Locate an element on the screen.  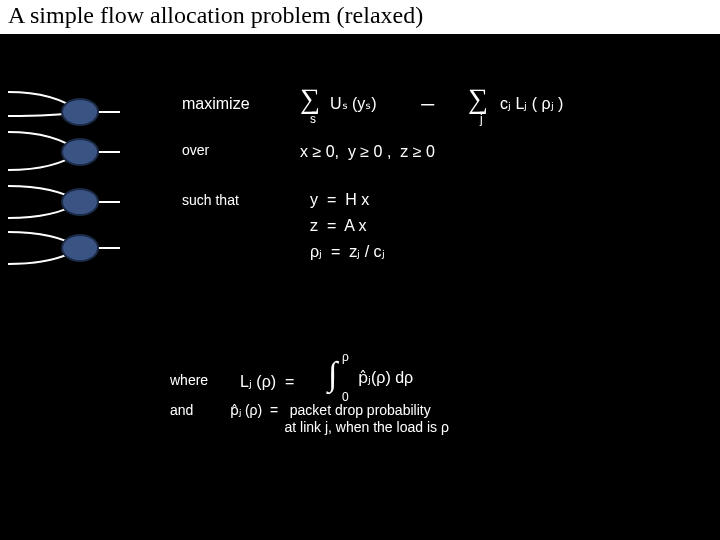
label-where: where is located at coordinates (189, 380).